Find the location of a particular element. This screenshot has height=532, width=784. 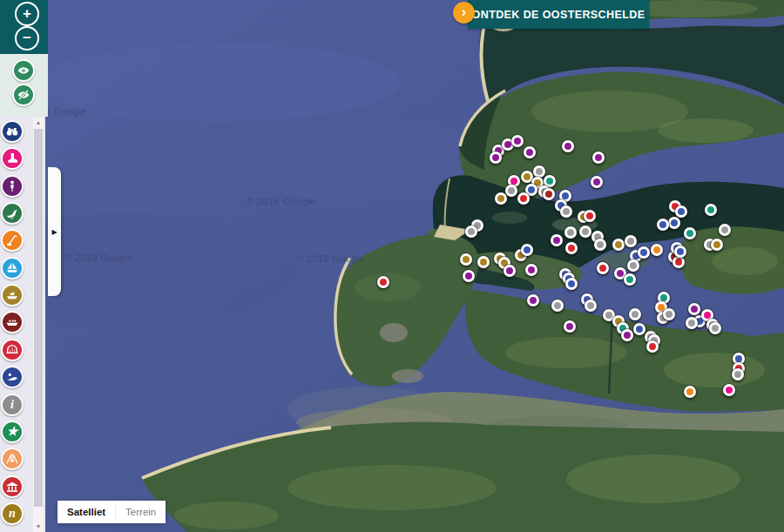

legend-item-n-logo: n is located at coordinates (12, 514).